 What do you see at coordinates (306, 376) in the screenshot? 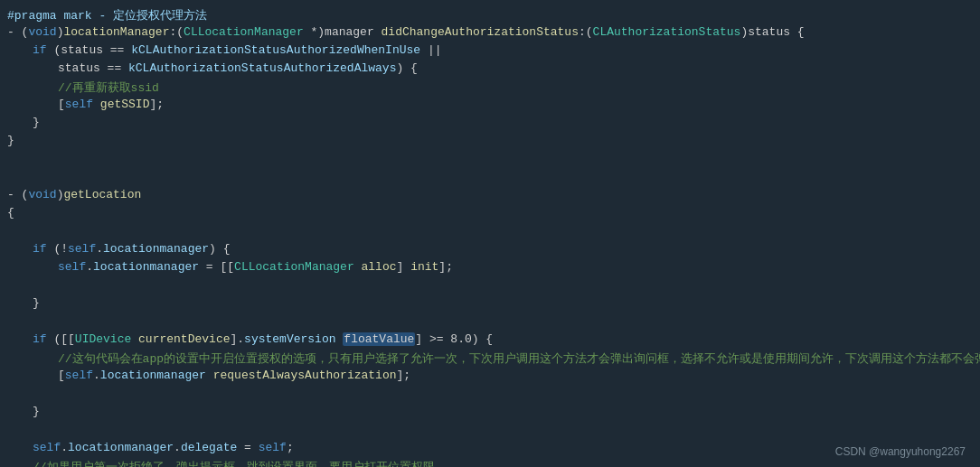
I see `method-token: requestAlwaysAuthorization` at bounding box center [306, 376].